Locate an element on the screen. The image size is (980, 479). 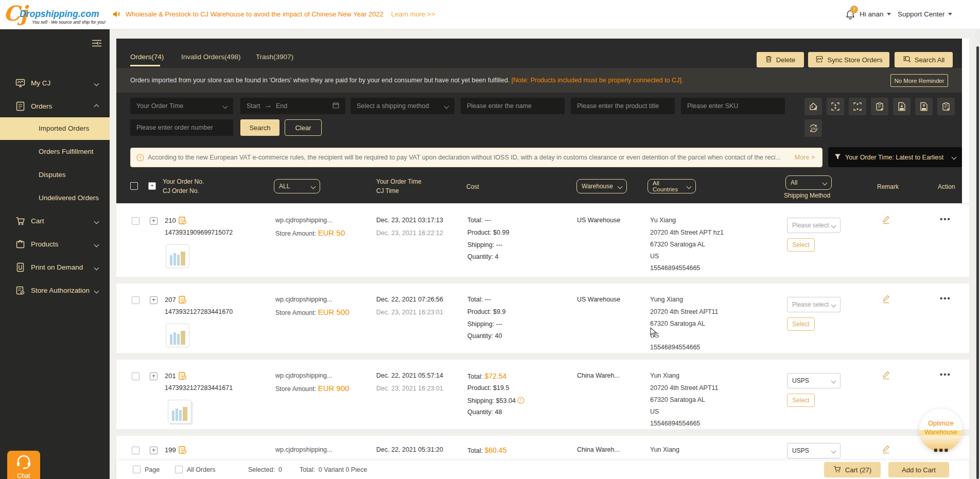
selection-footer: Page All Orders Selected: 0 Total: 0 Var… is located at coordinates (542, 470).